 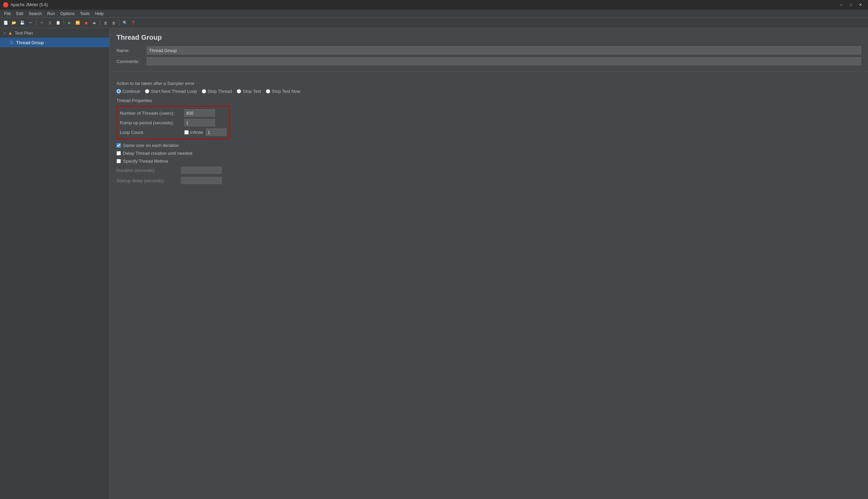 I want to click on radio-continue: Continue, so click(x=128, y=91).